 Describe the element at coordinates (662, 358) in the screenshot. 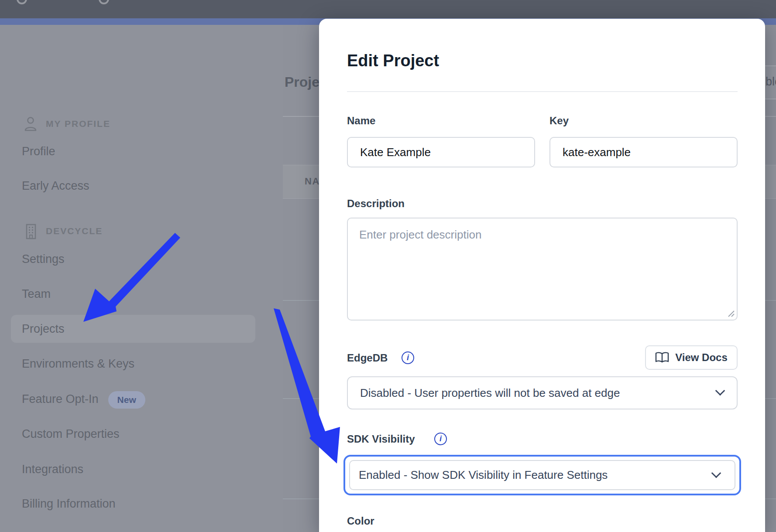

I see `book-icon` at that location.